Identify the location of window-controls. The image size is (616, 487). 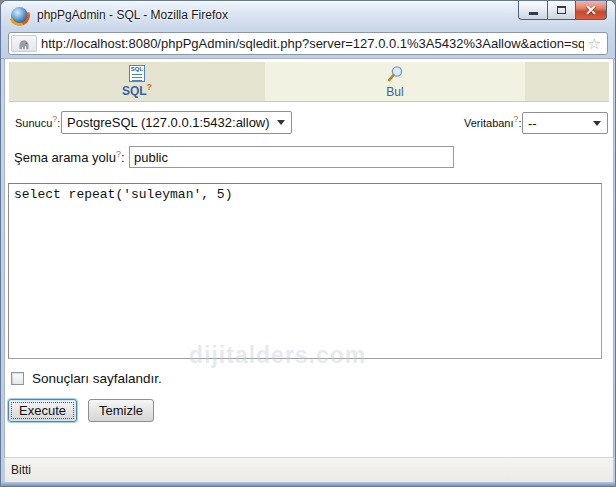
(562, 10).